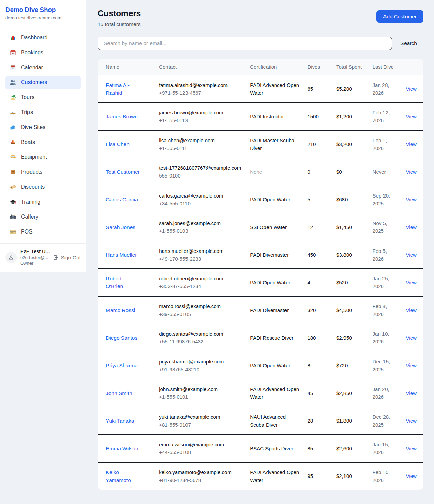  Describe the element at coordinates (118, 144) in the screenshot. I see `customer-name-link: Lisa Chen` at that location.